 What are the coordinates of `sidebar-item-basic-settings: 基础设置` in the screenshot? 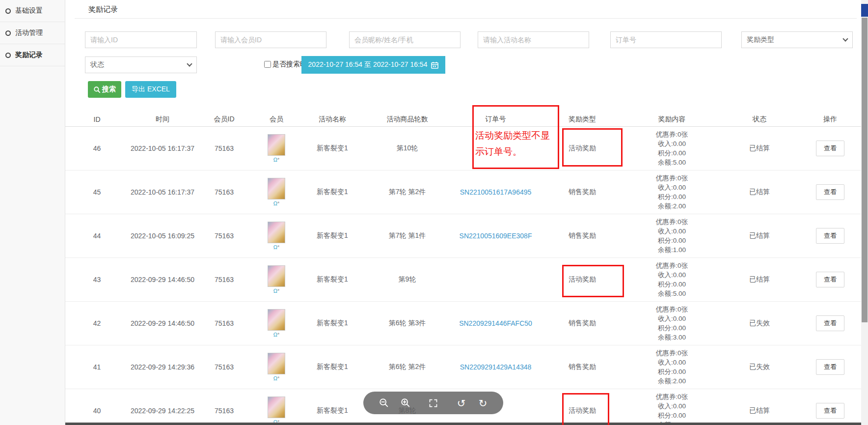 It's located at (32, 11).